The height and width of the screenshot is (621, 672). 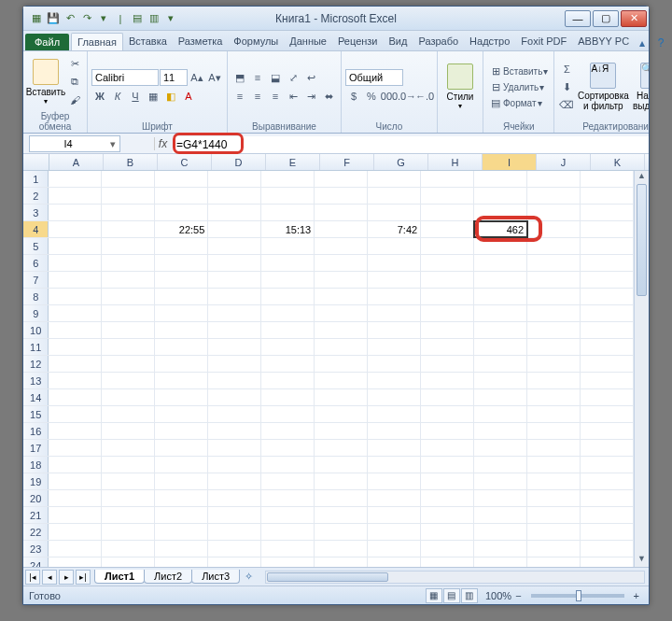 I want to click on cell-E4: 15:13, so click(x=287, y=230).